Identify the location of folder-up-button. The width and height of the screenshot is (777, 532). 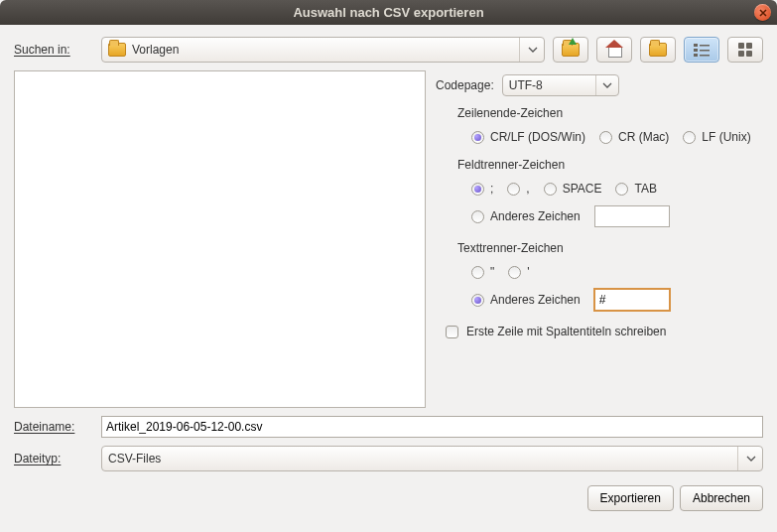
(571, 50).